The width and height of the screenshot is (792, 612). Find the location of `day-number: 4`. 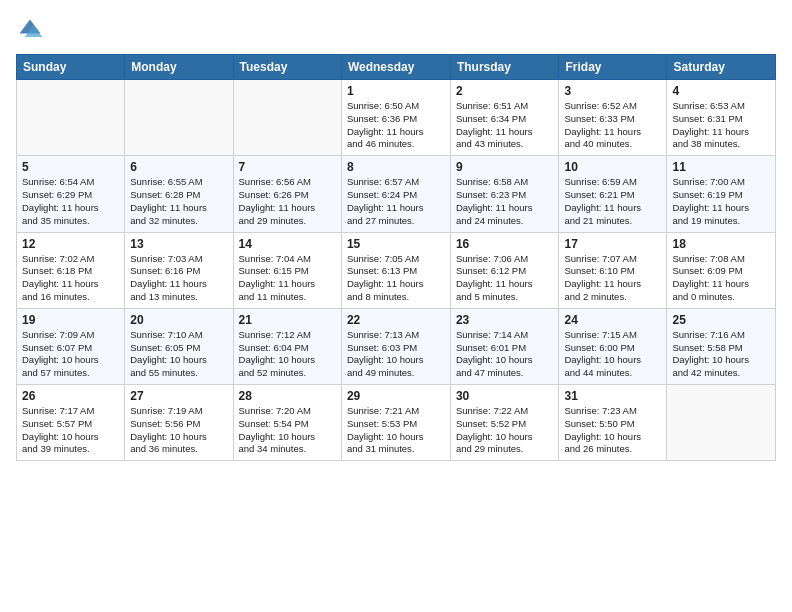

day-number: 4 is located at coordinates (721, 91).